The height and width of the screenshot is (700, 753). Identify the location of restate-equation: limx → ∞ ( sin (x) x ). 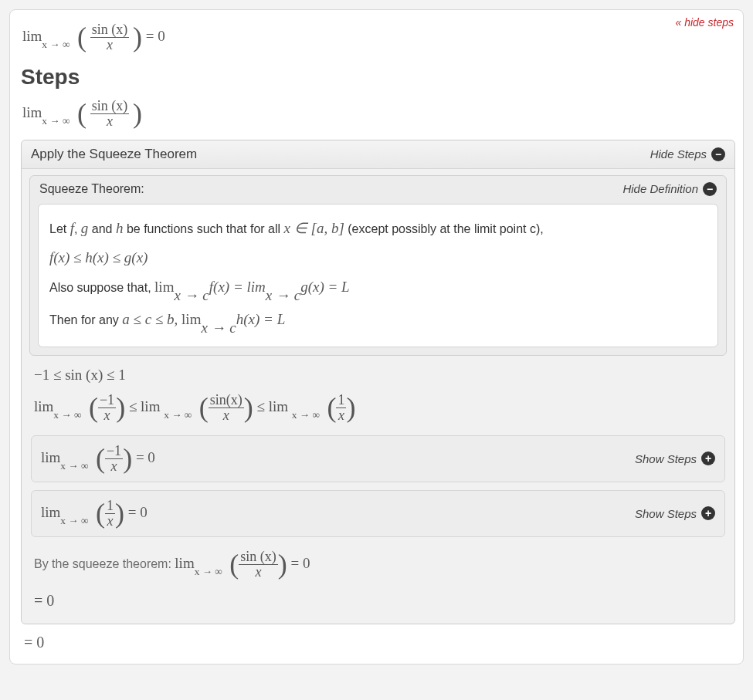
(378, 114).